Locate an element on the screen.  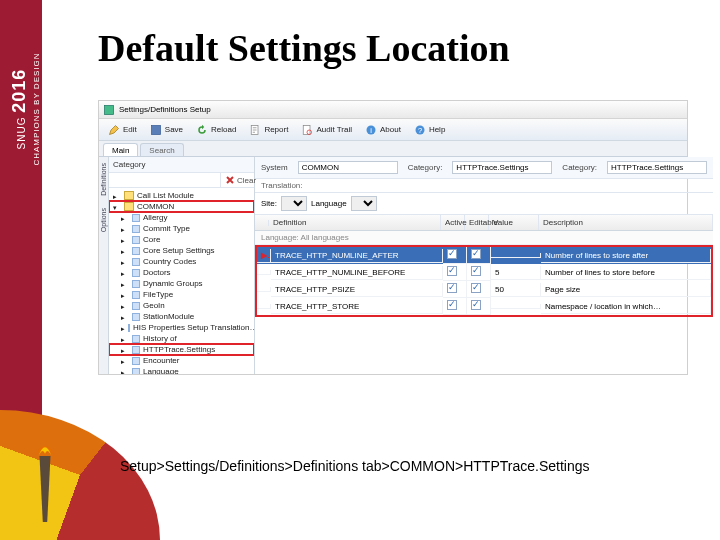
category-label: Category: is located at coordinates (426, 168).